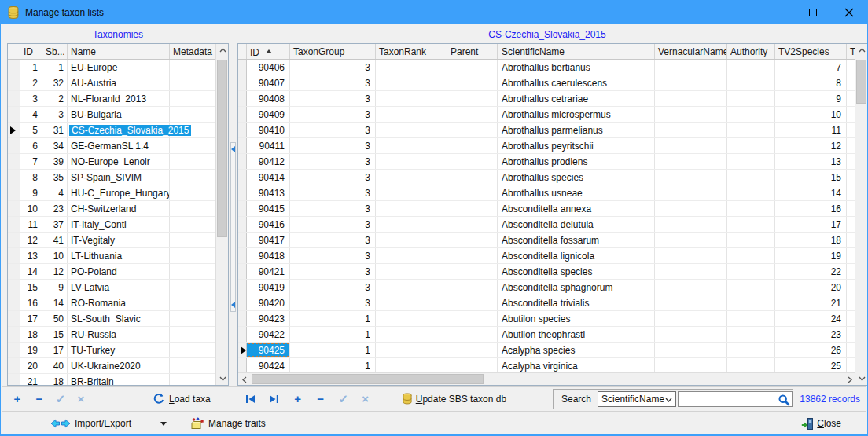 The image size is (868, 436). Describe the element at coordinates (119, 272) in the screenshot. I see `cell-name: PO-Poland` at that location.